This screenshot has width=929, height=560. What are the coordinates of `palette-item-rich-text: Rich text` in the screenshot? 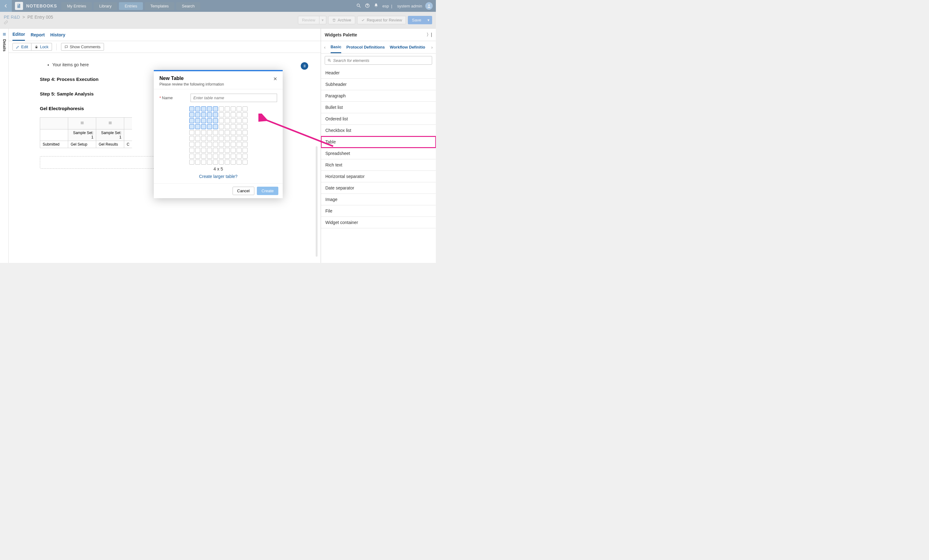 It's located at (379, 165).